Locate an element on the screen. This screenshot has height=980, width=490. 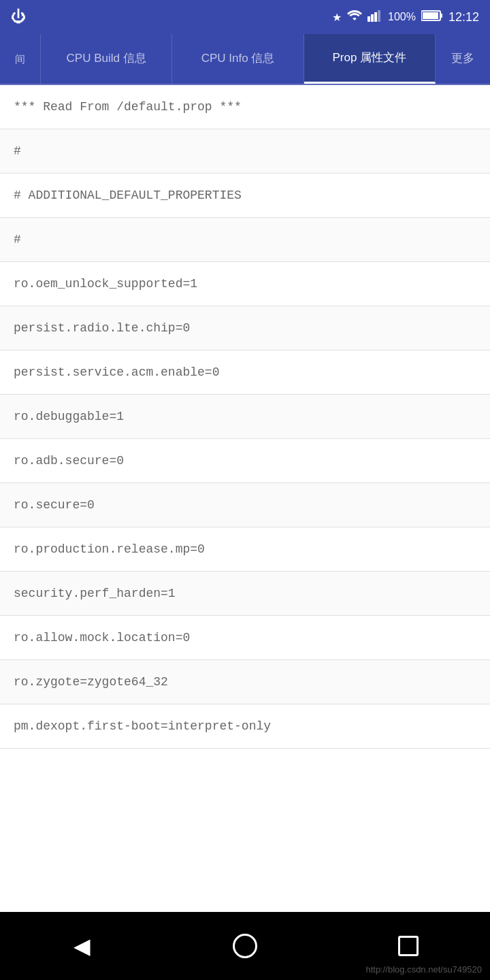
prop-item: ro.allow.mock.location=0 is located at coordinates (245, 638).